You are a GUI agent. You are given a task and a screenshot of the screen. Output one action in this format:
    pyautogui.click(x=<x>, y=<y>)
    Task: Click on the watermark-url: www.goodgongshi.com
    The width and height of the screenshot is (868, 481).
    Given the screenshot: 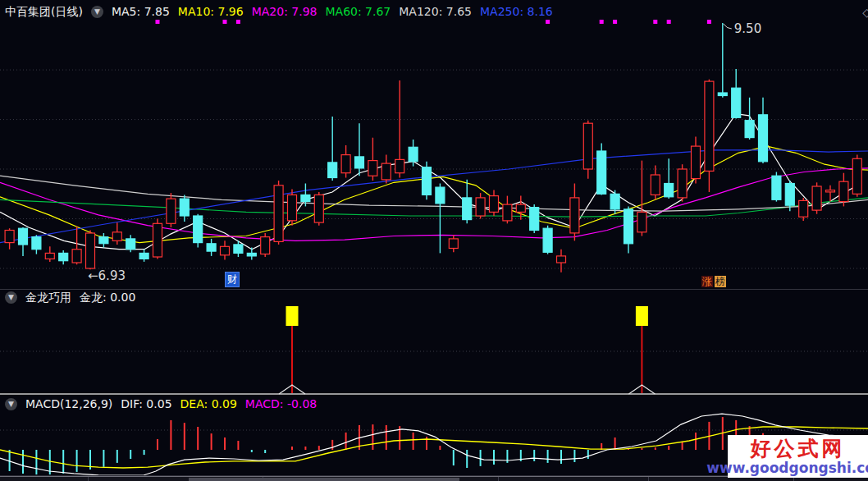 What is the action you would take?
    pyautogui.click(x=788, y=468)
    